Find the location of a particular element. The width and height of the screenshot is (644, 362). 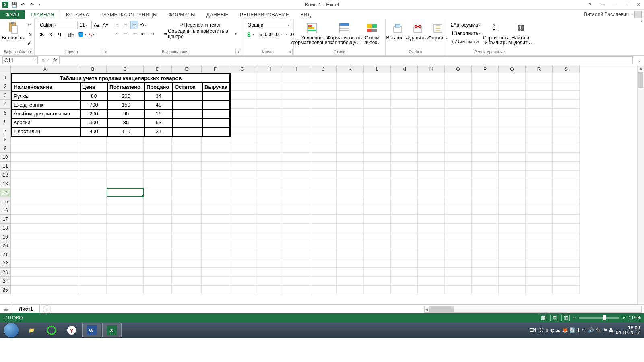

cell-K22 is located at coordinates (350, 263).